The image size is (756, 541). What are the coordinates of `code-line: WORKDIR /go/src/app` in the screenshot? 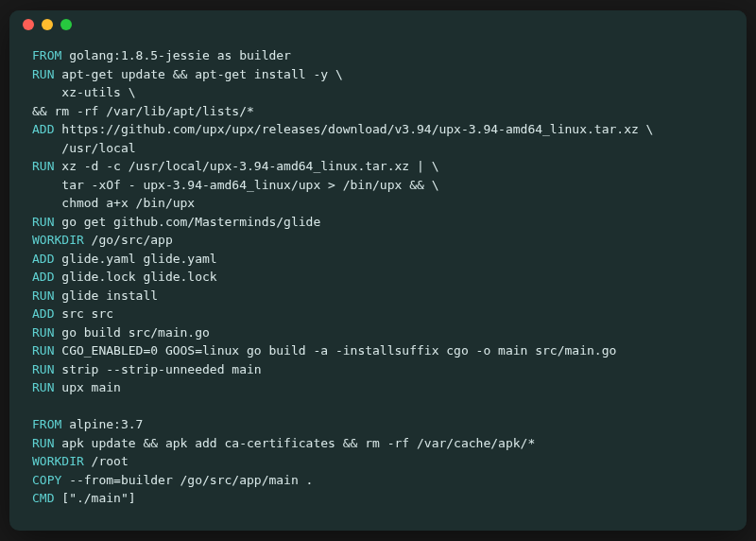 It's located at (378, 240).